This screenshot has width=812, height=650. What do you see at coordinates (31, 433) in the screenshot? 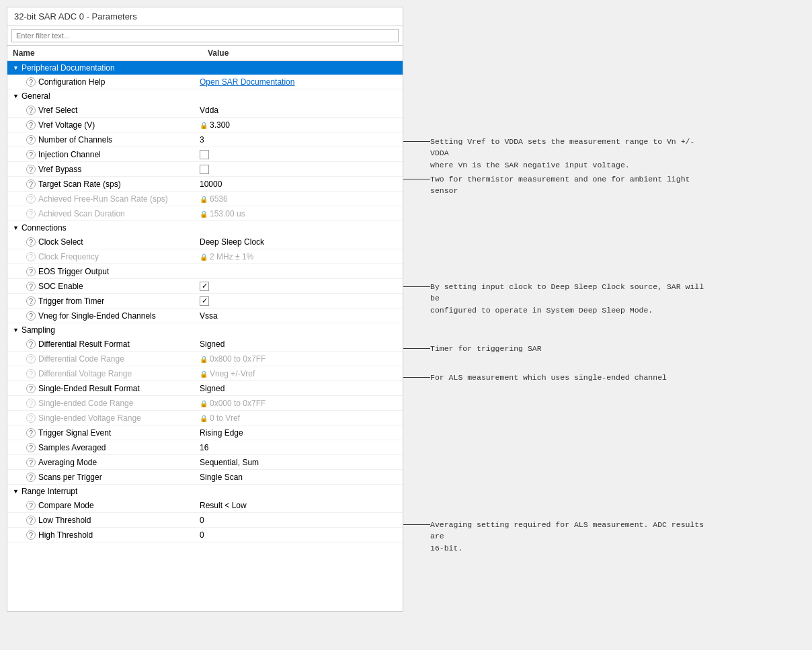
I see `param-help-trigger-signal-event: ?` at bounding box center [31, 433].